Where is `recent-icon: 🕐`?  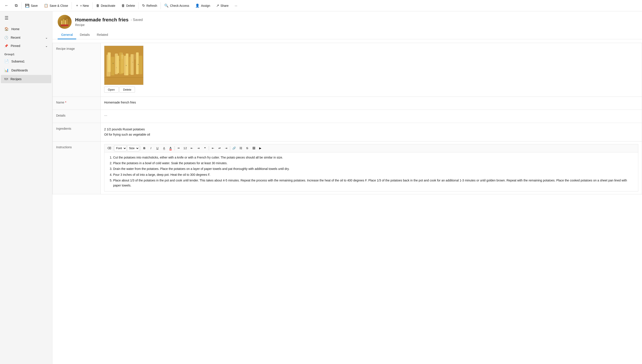 recent-icon: 🕐 is located at coordinates (6, 38).